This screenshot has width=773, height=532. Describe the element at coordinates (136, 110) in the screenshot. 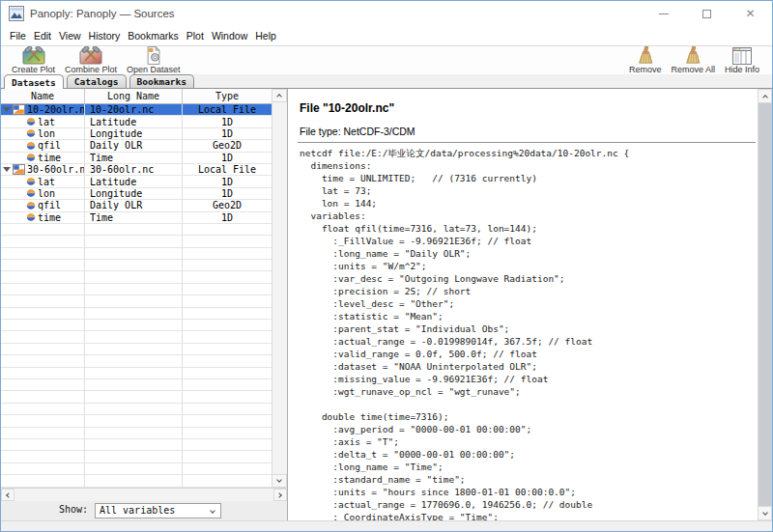

I see `table-row-10-20olr.nc: 10-20olr.nc10-20olr.ncLocal File` at that location.